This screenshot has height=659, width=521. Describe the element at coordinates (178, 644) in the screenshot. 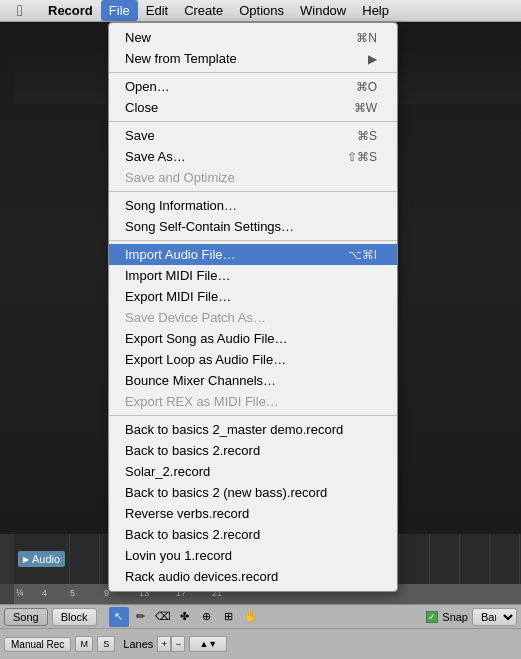

I see `lanes-remove-button: −` at that location.